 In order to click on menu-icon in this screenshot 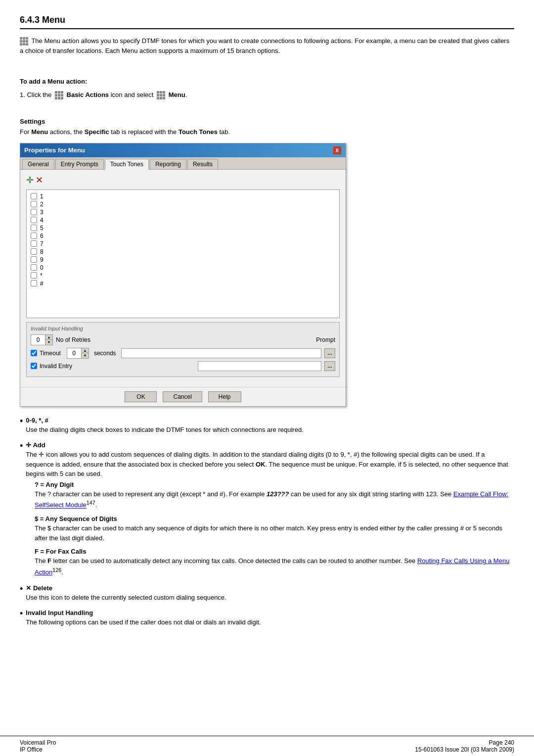, I will do `click(24, 42)`.